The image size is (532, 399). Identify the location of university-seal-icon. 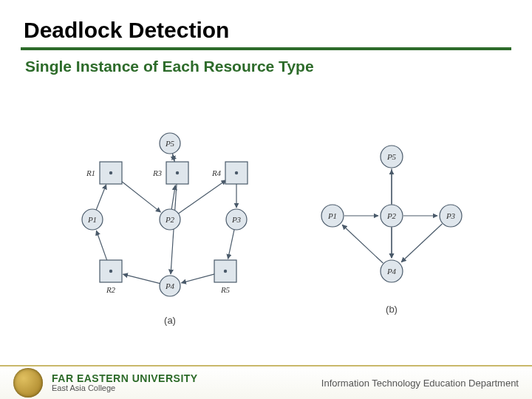
(28, 383).